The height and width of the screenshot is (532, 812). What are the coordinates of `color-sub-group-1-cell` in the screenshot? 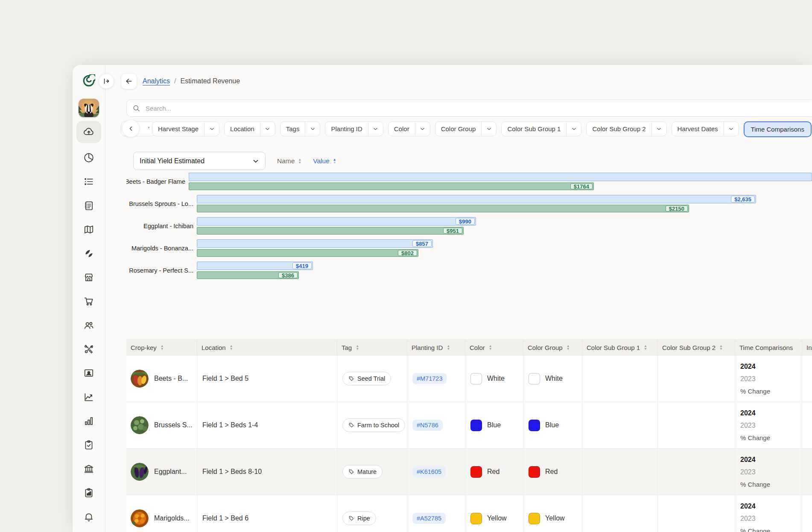 It's located at (620, 514).